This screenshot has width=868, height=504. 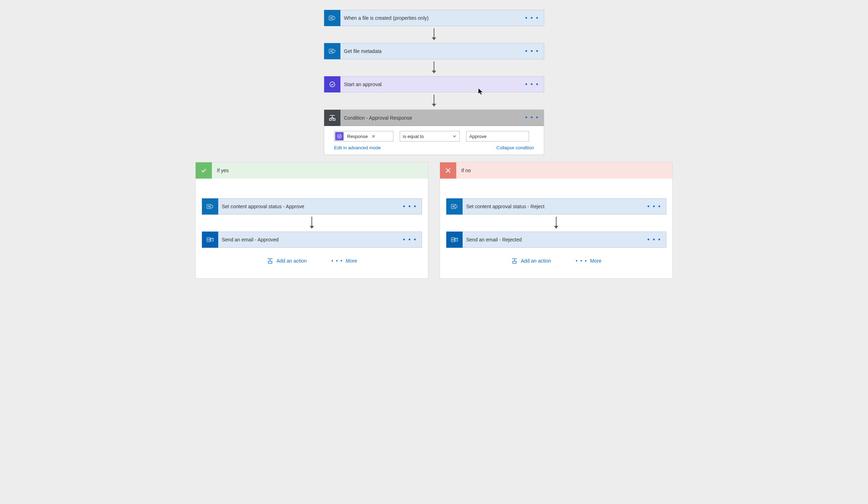 I want to click on approval-token-icon, so click(x=339, y=136).